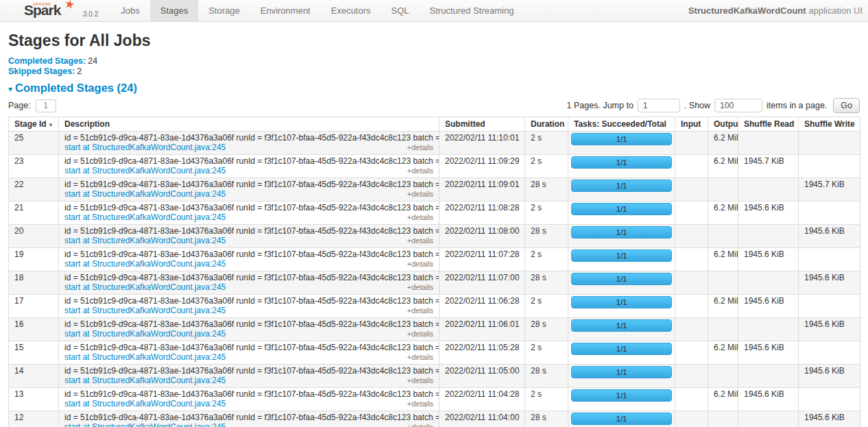 The width and height of the screenshot is (868, 427). What do you see at coordinates (285, 11) in the screenshot?
I see `nav-tab-environment: Environment` at bounding box center [285, 11].